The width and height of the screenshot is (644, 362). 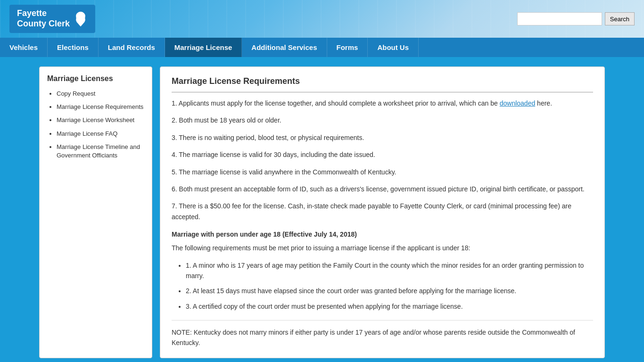 What do you see at coordinates (98, 151) in the screenshot?
I see `sidebar-link-marriage-license-timeline-and-government-officiants: Marriage License Timeline and Government…` at bounding box center [98, 151].